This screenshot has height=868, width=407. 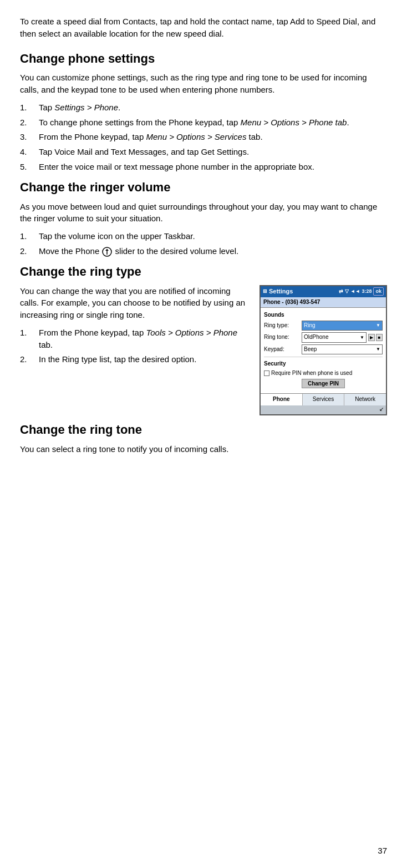 What do you see at coordinates (144, 339) in the screenshot?
I see `step-content: From the Phone keypad, tap Tools > Optio…` at bounding box center [144, 339].